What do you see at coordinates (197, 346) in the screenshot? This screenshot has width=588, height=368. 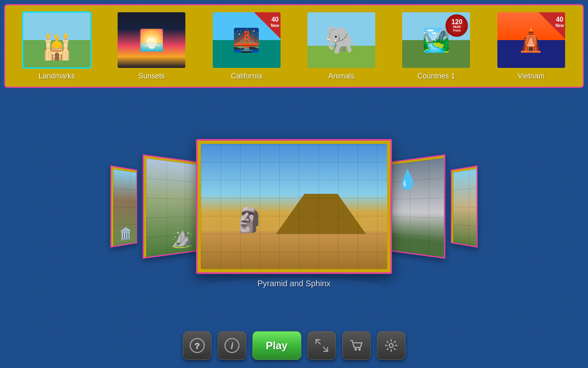 I see `help-icon: ?` at bounding box center [197, 346].